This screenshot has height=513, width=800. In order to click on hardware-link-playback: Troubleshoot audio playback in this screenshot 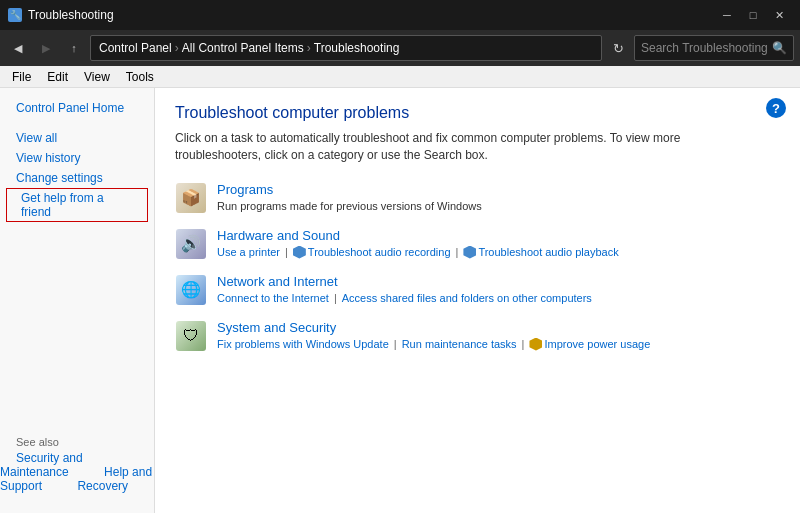, I will do `click(548, 252)`.